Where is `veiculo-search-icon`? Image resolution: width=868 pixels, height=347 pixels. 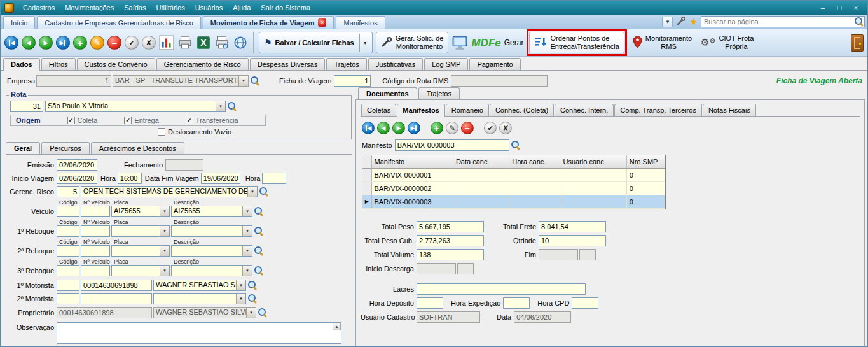 veiculo-search-icon is located at coordinates (259, 211).